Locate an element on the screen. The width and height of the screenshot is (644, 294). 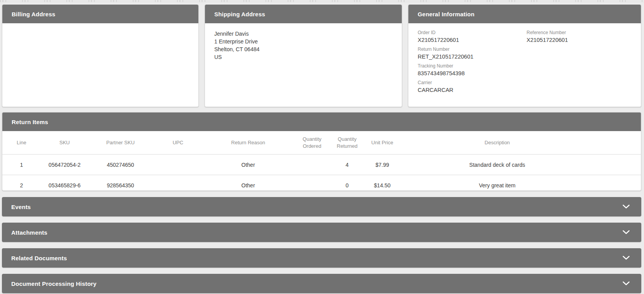
carrier-value: CARCARCAR is located at coordinates (470, 90).